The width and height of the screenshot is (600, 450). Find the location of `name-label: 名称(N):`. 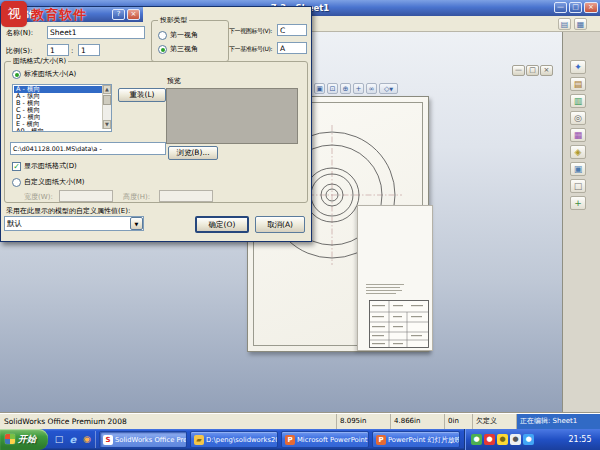

name-label: 名称(N): is located at coordinates (20, 33).